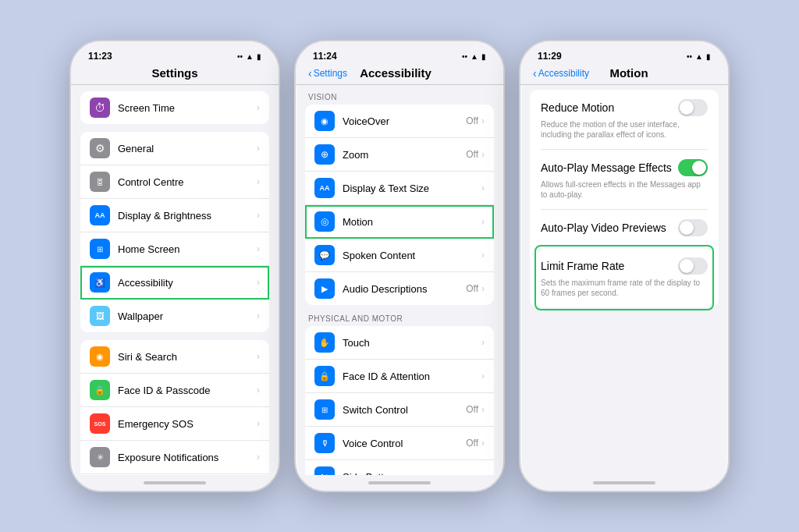  Describe the element at coordinates (561, 73) in the screenshot. I see `back-button-3: ‹ Accessibility` at that location.